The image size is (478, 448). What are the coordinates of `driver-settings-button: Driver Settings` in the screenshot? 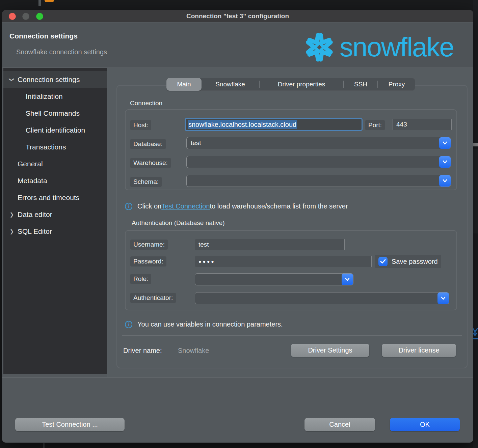 It's located at (330, 350).